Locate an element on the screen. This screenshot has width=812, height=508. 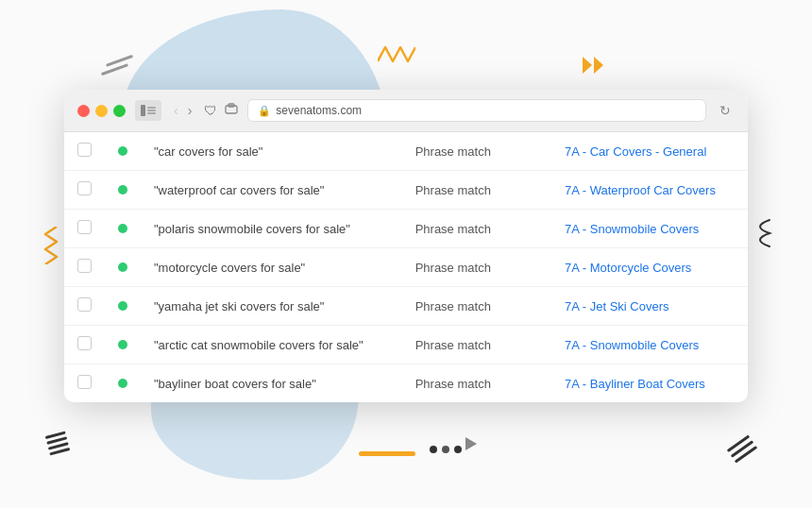
keyword-cell: "yamaha jet ski covers for sale" is located at coordinates (272, 306).